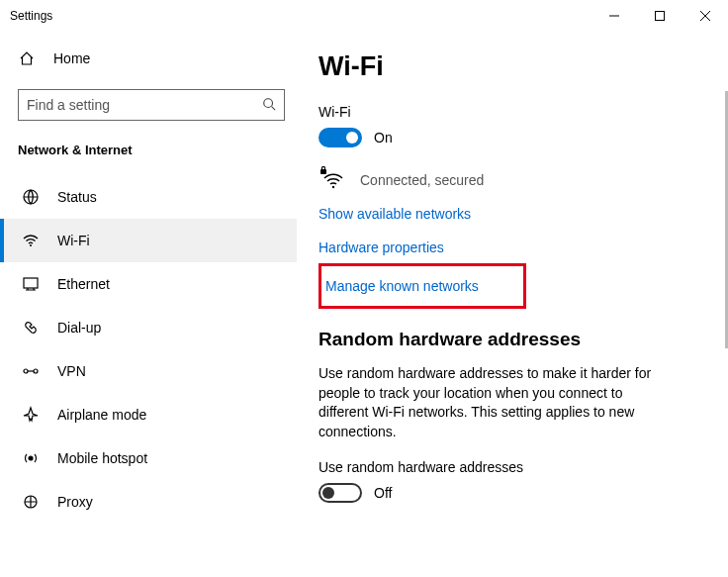 This screenshot has width=728, height=577. I want to click on sidebar-item-label: Proxy, so click(75, 502).